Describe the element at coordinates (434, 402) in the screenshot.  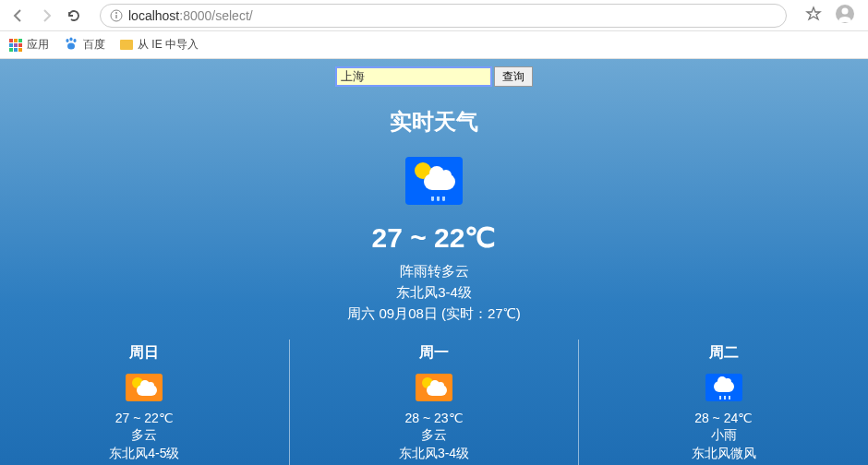
I see `forecast-day-1: 周一 28 ~ 23℃ 多云 东北风3-4级` at that location.